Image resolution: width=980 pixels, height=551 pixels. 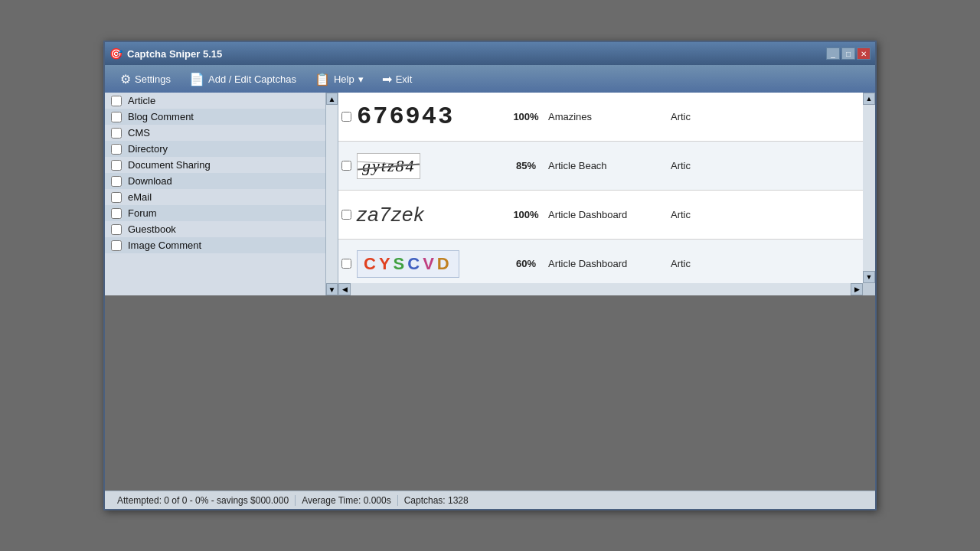 What do you see at coordinates (848, 54) in the screenshot?
I see `maximize-button: □` at bounding box center [848, 54].